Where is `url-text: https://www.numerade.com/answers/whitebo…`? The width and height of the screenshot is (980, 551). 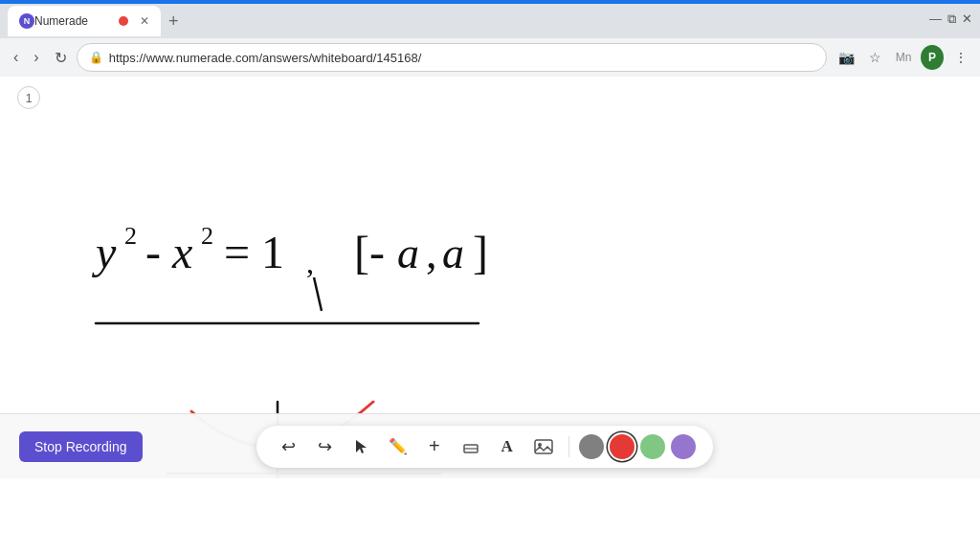 url-text: https://www.numerade.com/answers/whitebo… is located at coordinates (461, 57).